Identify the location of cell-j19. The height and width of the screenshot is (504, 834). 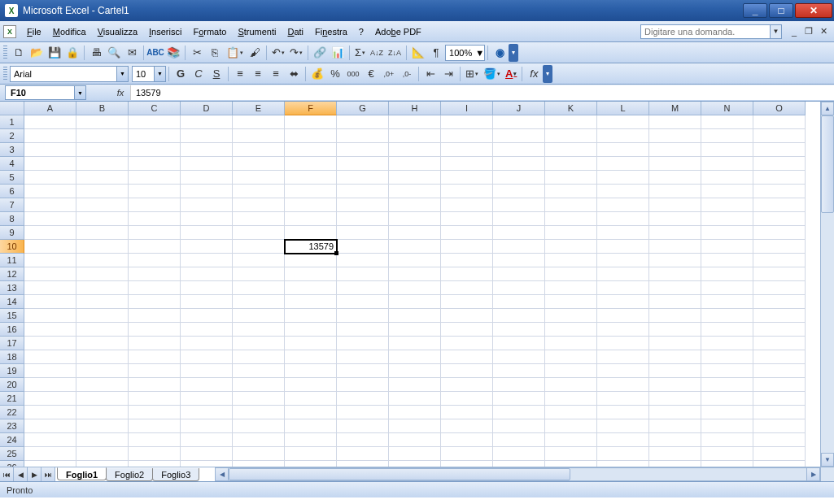
(519, 371).